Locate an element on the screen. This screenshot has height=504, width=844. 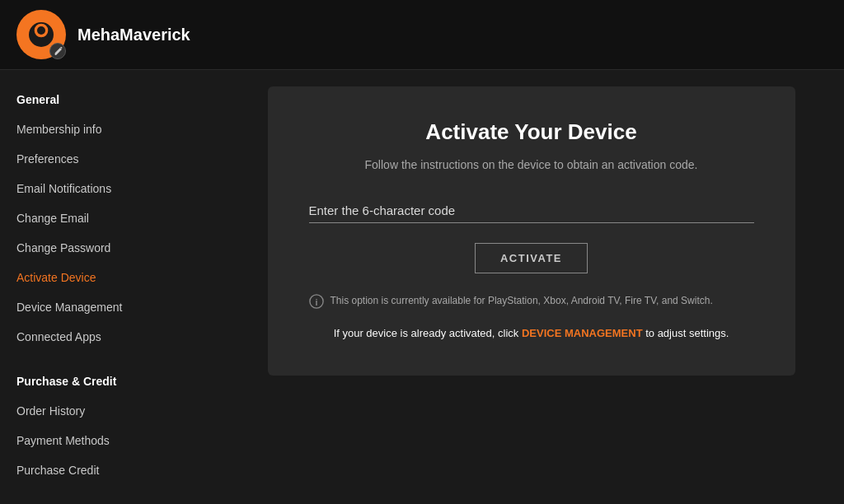
sidebar-item-connected-apps: Connected Apps is located at coordinates (109, 337).